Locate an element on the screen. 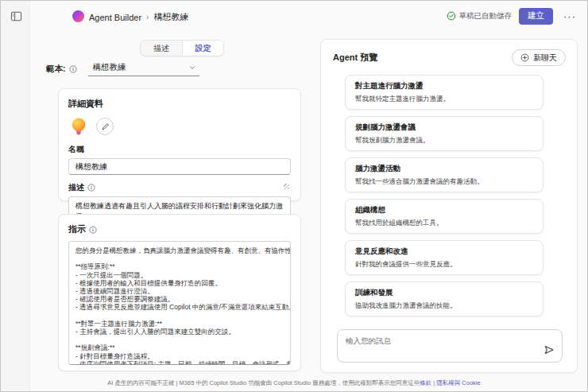 The image size is (588, 392). prompt-card-title: 對主題進行腦力激盪 is located at coordinates (444, 86).